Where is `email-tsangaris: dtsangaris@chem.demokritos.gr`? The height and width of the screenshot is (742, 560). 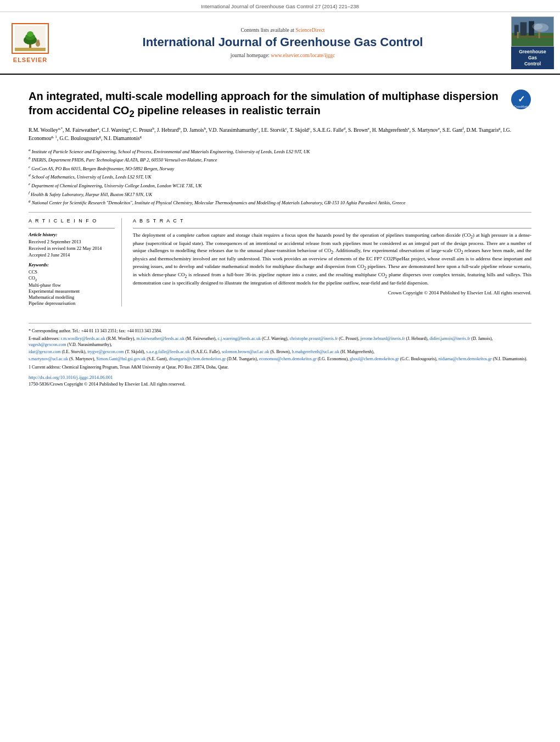
email-tsangaris: dtsangaris@chem.demokritos.gr is located at coordinates (198, 359).